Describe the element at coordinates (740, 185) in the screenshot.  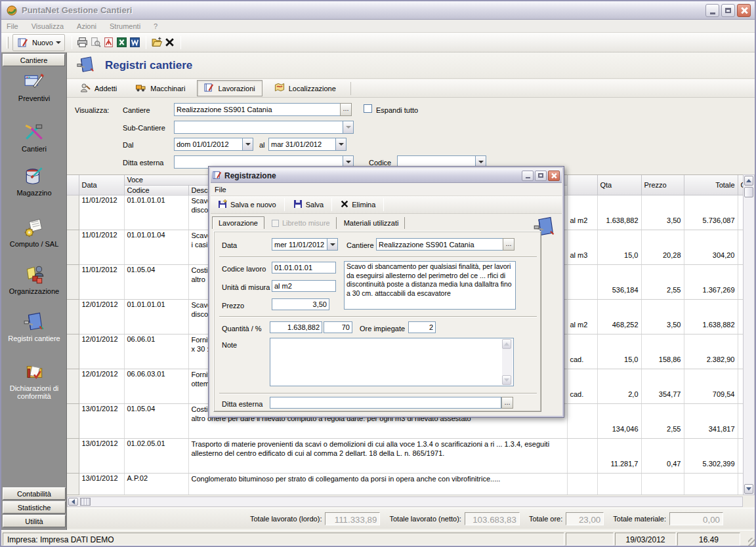
I see `col-header-extra: C` at that location.